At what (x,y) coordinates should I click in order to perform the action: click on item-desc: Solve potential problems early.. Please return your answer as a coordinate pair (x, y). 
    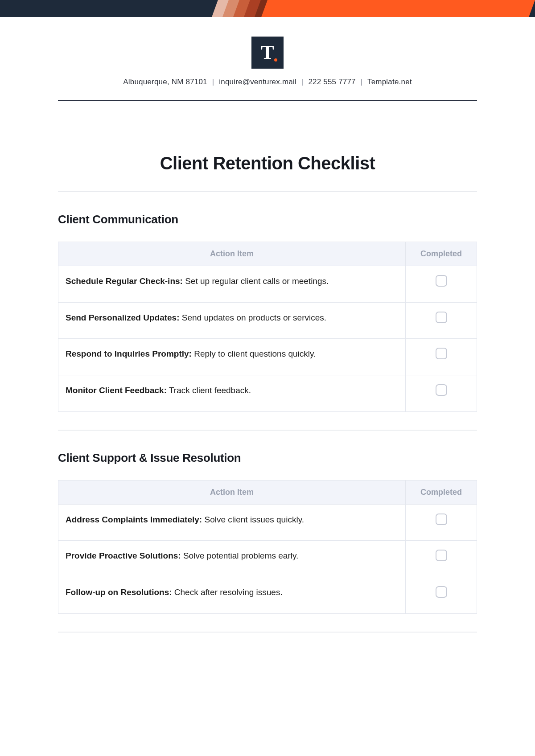
    Looking at the image, I should click on (240, 555).